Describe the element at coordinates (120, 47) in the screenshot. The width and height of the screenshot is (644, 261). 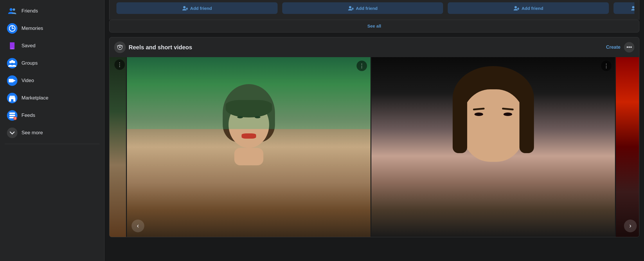
I see `reels-play-icon` at that location.